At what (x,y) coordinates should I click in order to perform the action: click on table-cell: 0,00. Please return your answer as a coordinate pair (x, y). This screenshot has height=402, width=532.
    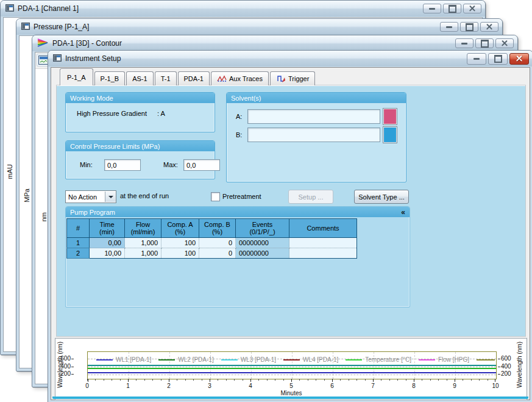
    Looking at the image, I should click on (107, 243).